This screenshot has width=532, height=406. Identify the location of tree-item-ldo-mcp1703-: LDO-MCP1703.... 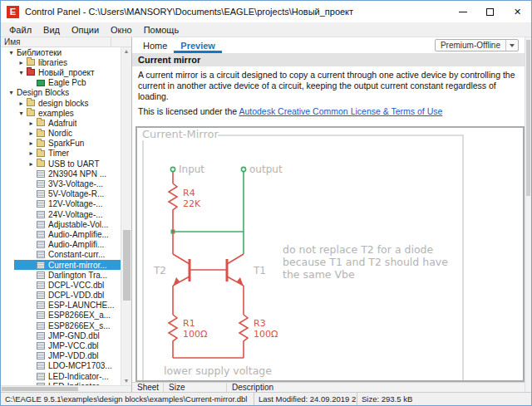
(61, 366).